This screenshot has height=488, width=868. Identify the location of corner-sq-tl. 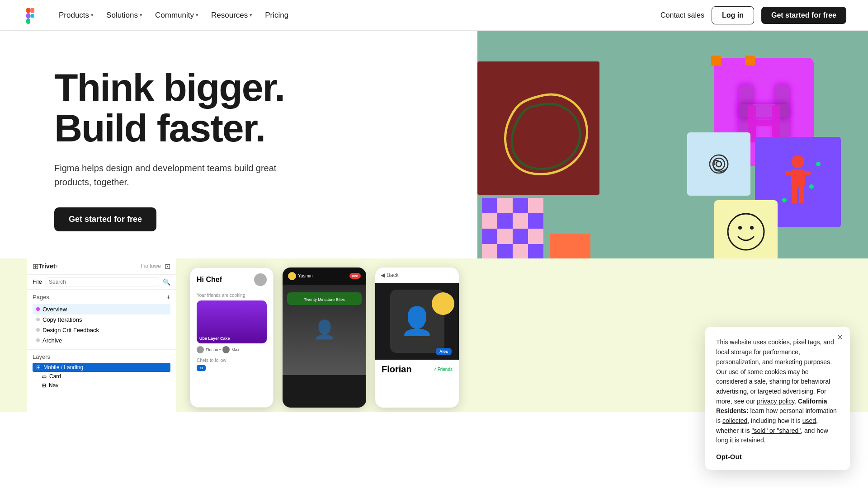
(750, 61).